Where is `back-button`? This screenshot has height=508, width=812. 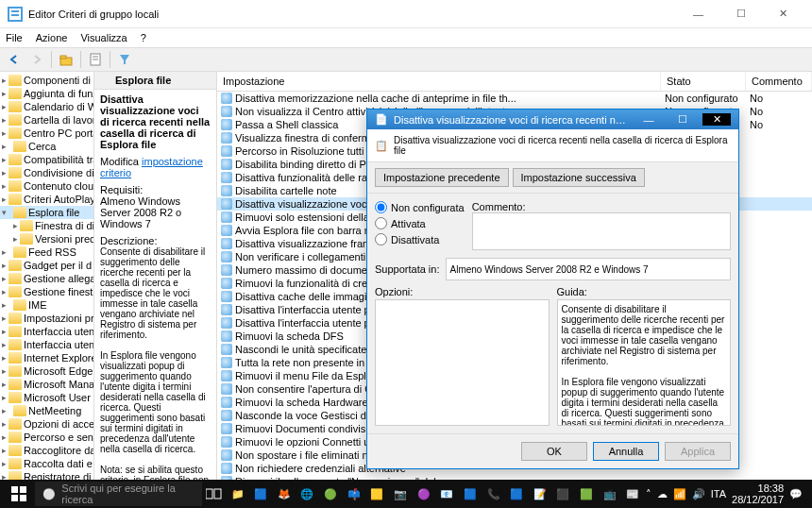 back-button is located at coordinates (14, 59).